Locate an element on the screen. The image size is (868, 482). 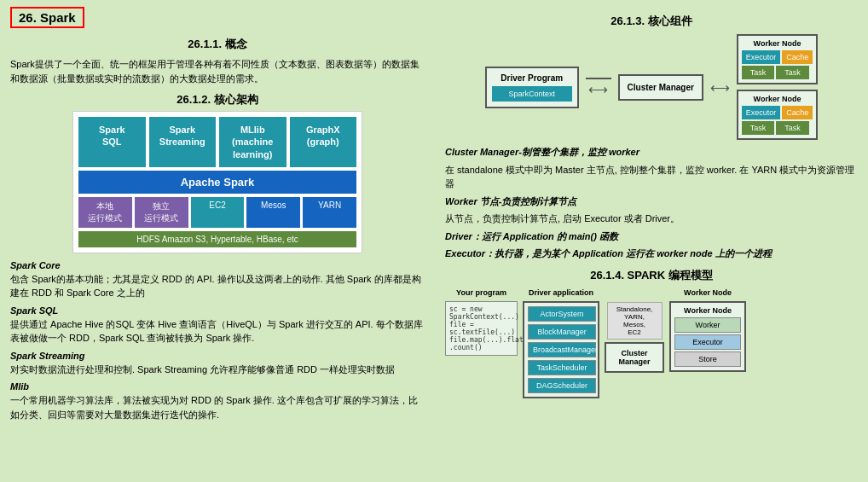
code-line-1: sc = new SparkContext(...) is located at coordinates (481, 313).